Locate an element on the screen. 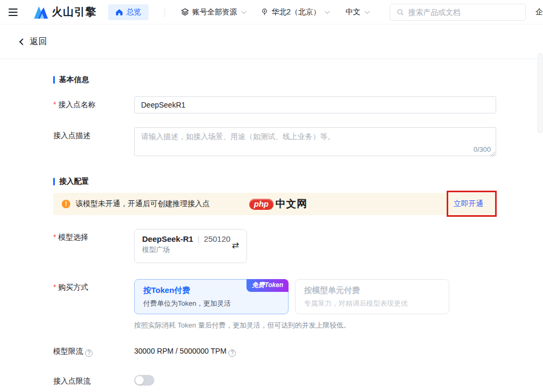 This screenshot has width=543, height=392. endpoint-name-row: *接入点名称 is located at coordinates (275, 105).